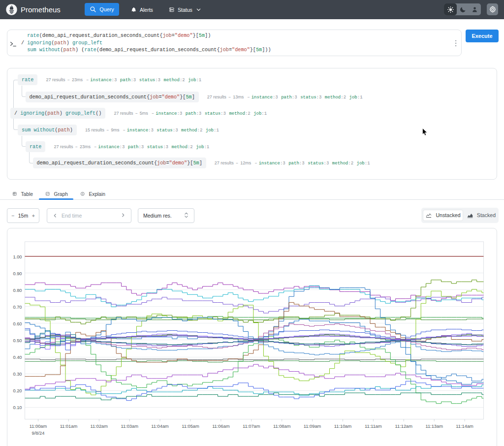 The height and width of the screenshot is (446, 504). Describe the element at coordinates (221, 426) in the screenshot. I see `svg-text: 11:06am` at that location.